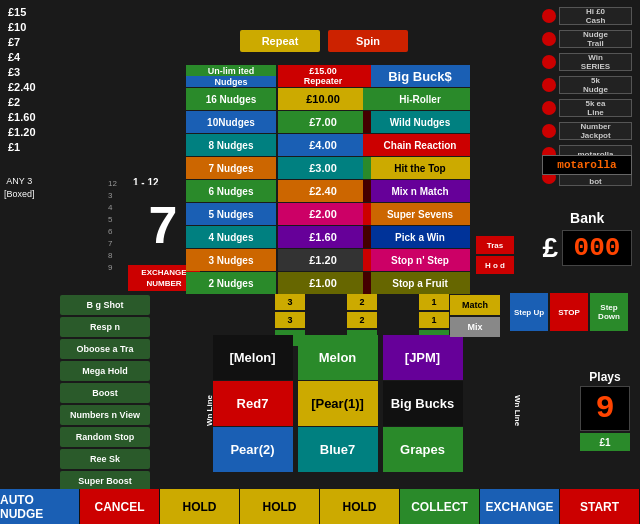 The image size is (640, 524). Describe the element at coordinates (231, 168) in the screenshot. I see `prize-row: 7 Nudges` at that location.